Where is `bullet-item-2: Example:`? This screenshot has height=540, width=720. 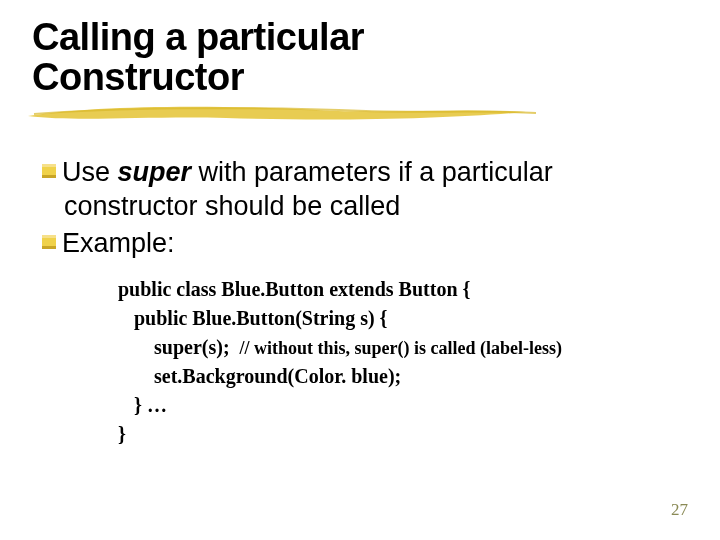
bullet-item-2: Example: is located at coordinates (363, 244).